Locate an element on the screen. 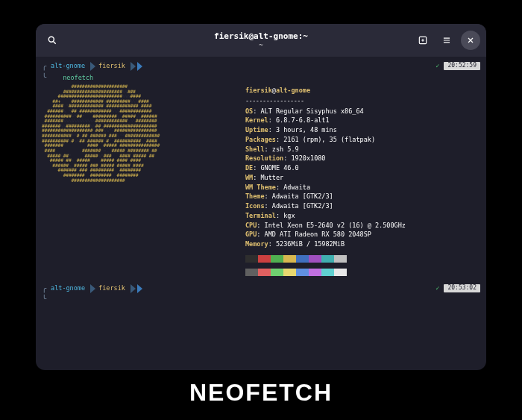 The image size is (522, 420). info-val: : 5236MiB / 15982MiB is located at coordinates (306, 244).